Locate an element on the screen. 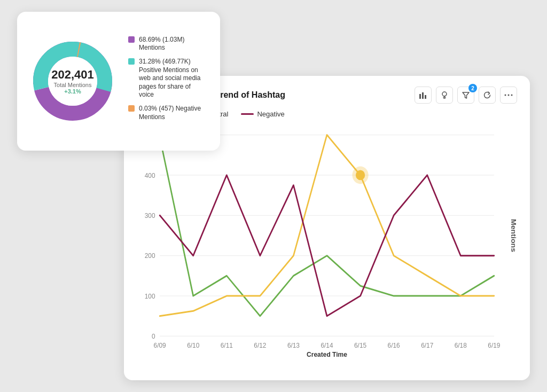 The width and height of the screenshot is (547, 392). bulb-icon is located at coordinates (444, 95).